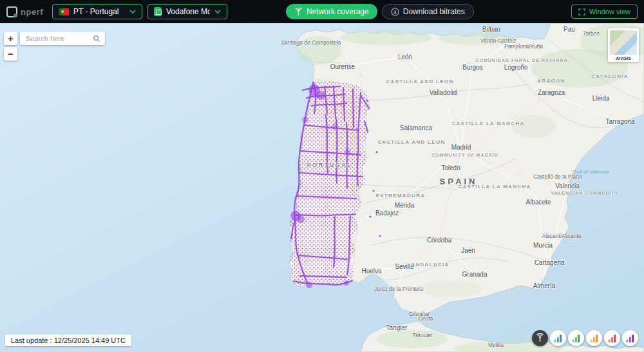  Describe the element at coordinates (623, 45) in the screenshot. I see `basemap-switcher: ArcGIS` at that location.